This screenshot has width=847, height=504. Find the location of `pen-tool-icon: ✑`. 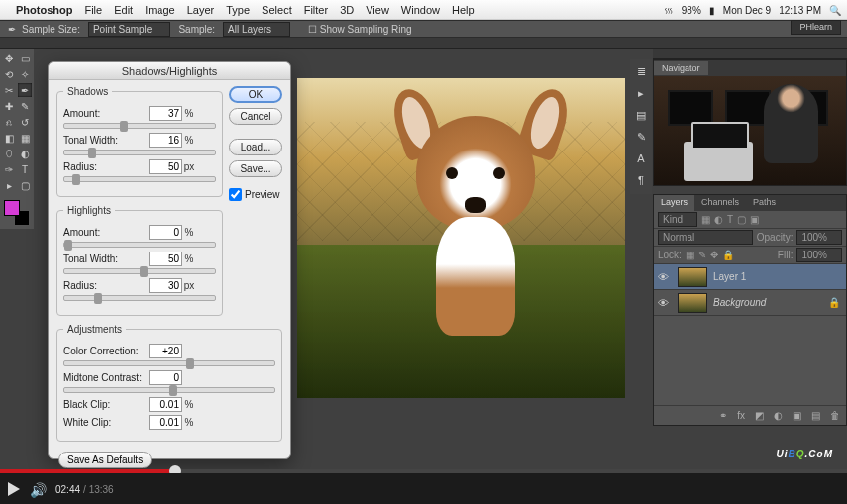

pen-tool-icon: ✑ is located at coordinates (9, 169).